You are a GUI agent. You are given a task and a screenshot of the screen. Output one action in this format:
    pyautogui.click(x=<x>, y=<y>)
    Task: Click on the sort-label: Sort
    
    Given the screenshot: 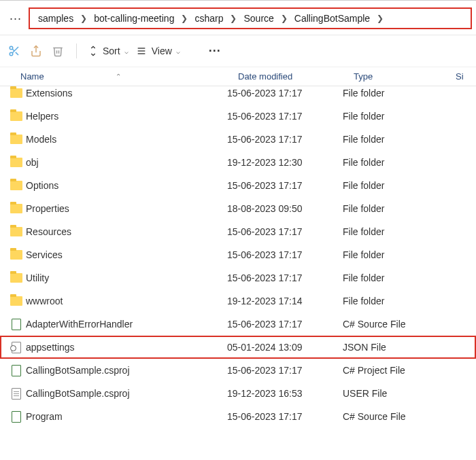 What is the action you would take?
    pyautogui.click(x=112, y=51)
    